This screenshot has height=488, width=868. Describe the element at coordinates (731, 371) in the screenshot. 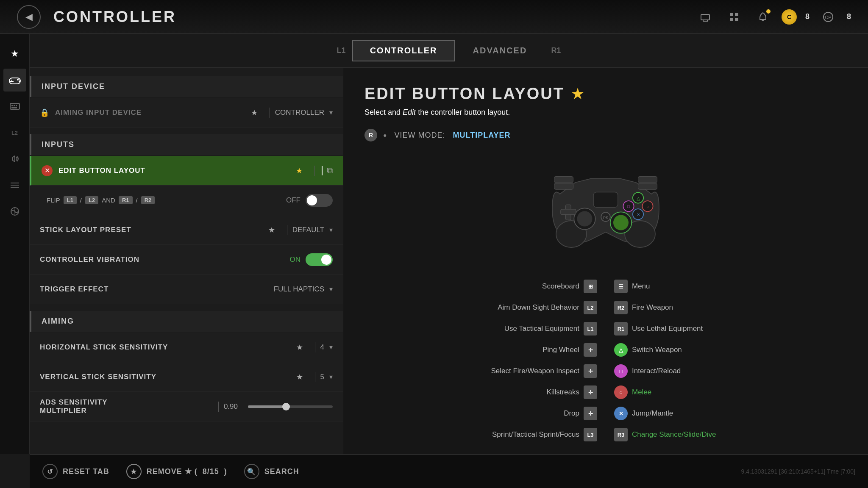

I see `map-row-interact-right: □ Interact/Reload` at that location.